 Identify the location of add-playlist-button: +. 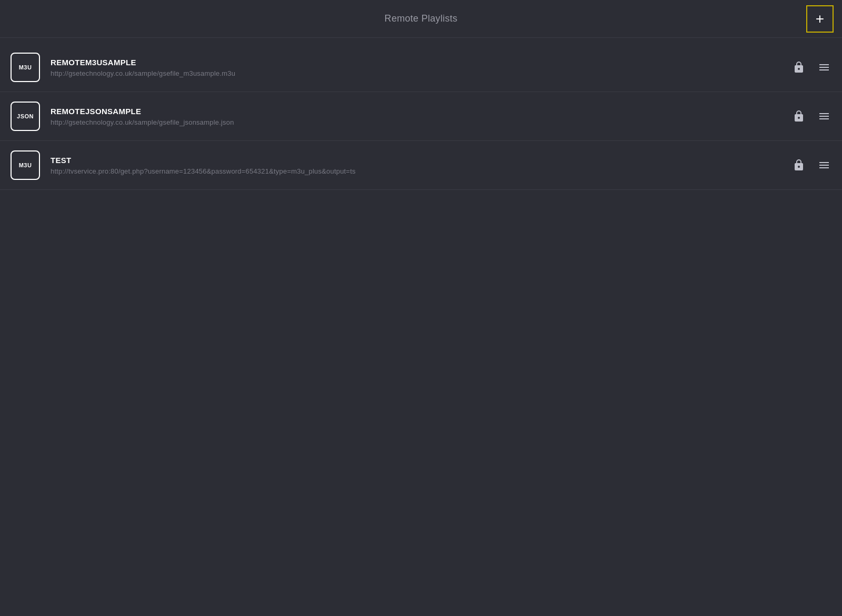
(820, 19).